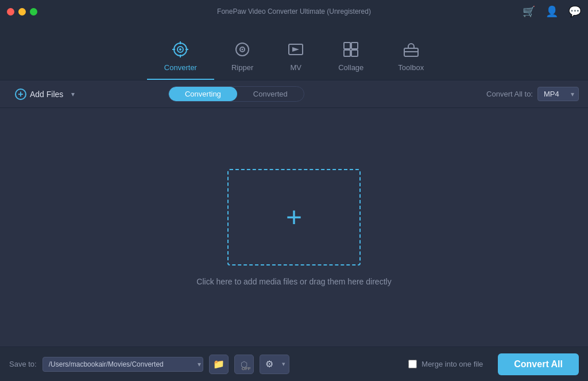 The image size is (588, 381). I want to click on settings-chevron-button: ▾, so click(284, 364).